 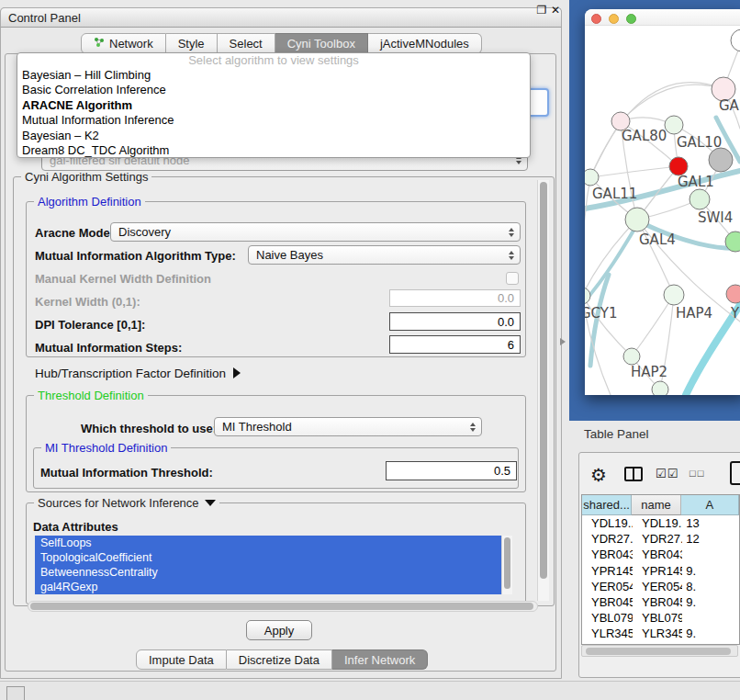 I want to click on attributes-list-scrollbar, so click(x=507, y=565).